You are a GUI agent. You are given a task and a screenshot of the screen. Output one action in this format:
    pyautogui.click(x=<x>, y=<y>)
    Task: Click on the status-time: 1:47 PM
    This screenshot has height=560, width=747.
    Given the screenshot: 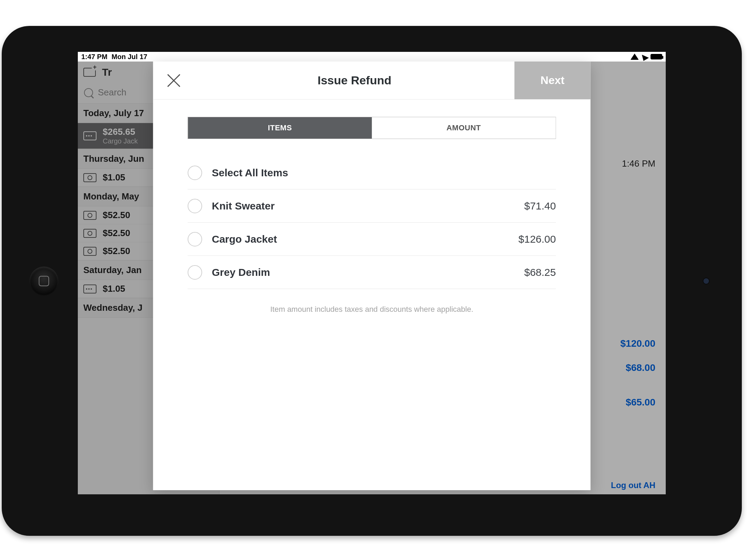 What is the action you would take?
    pyautogui.click(x=94, y=57)
    